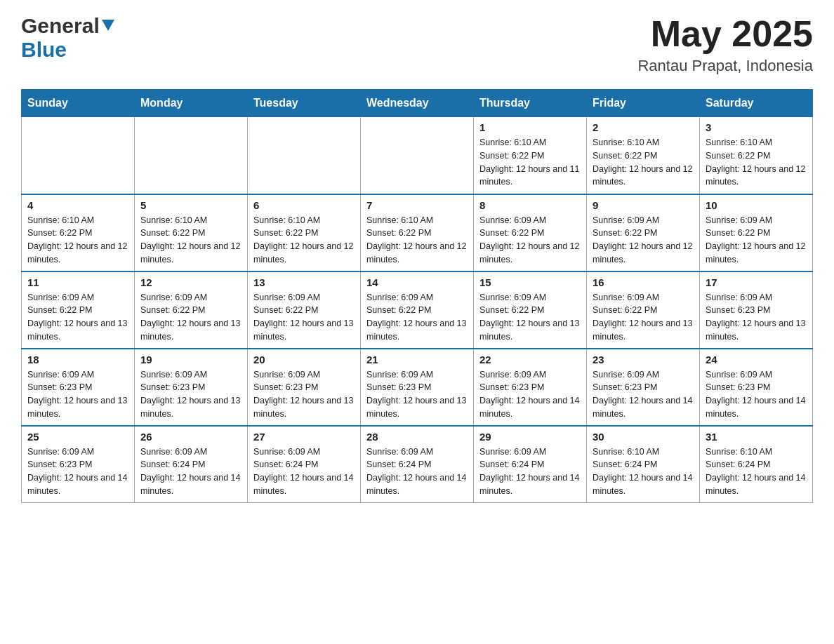 Image resolution: width=834 pixels, height=644 pixels. Describe the element at coordinates (417, 104) in the screenshot. I see `col-header-wednesday: Wednesday` at that location.